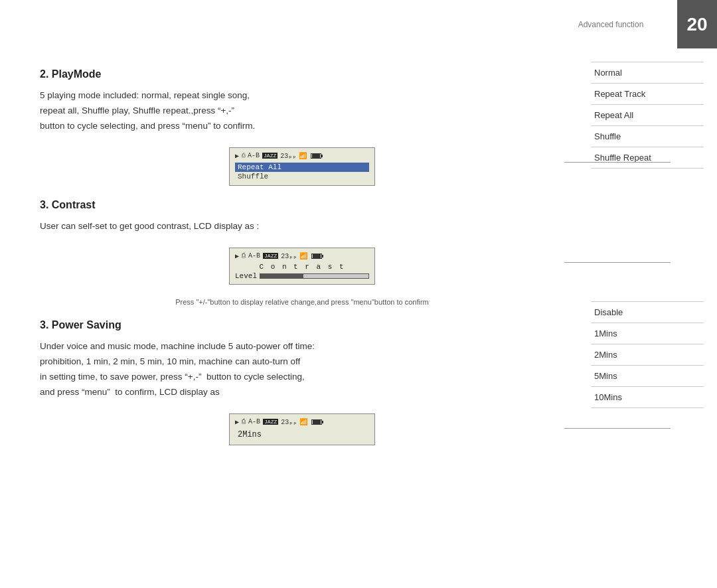  Describe the element at coordinates (271, 422) in the screenshot. I see `lcd-jazz3: JAZZ` at that location.